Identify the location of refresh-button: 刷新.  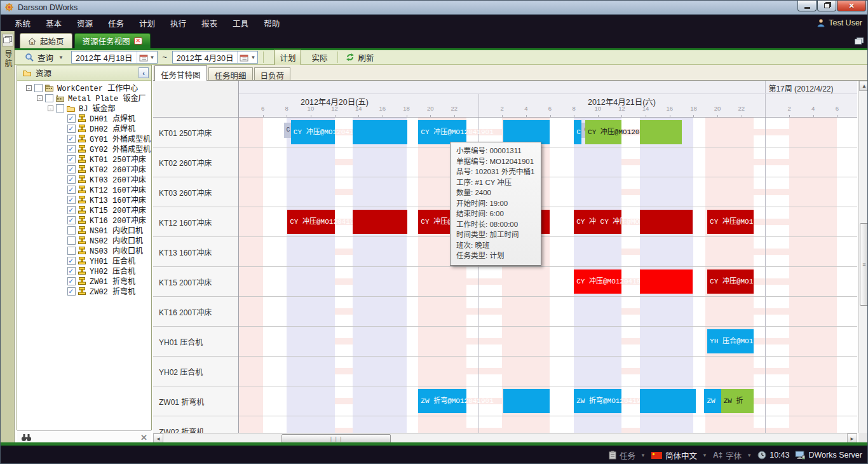
(360, 57).